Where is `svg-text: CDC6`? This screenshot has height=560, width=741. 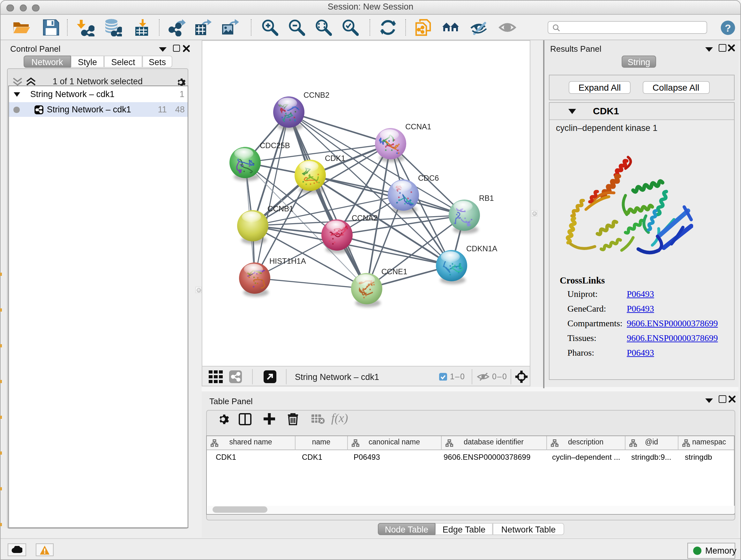 svg-text: CDC6 is located at coordinates (428, 178).